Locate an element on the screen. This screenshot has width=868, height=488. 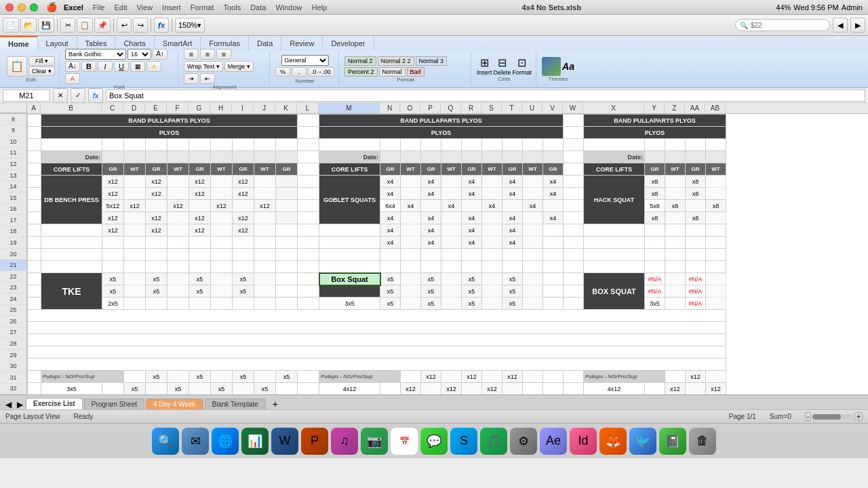
col-header-b: B is located at coordinates (71, 108).